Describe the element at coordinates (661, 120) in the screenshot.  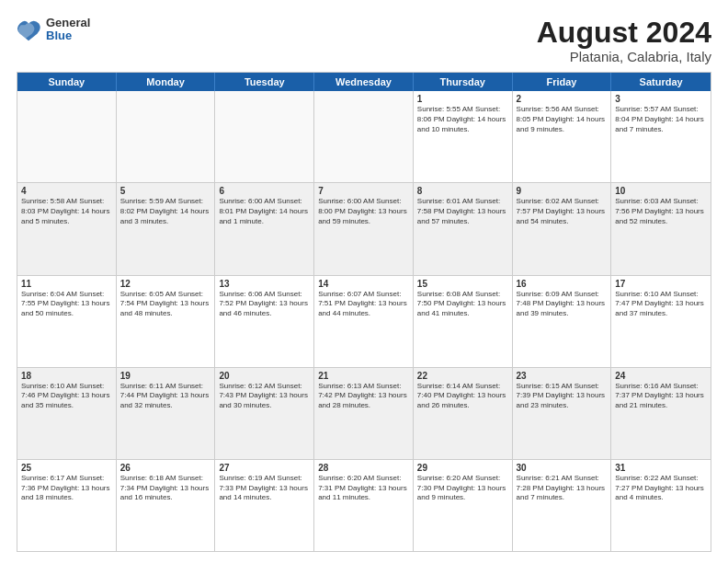
I see `cell-text: Sunrise: 5:57 AM Sunset: 8:04 PM Dayligh…` at that location.